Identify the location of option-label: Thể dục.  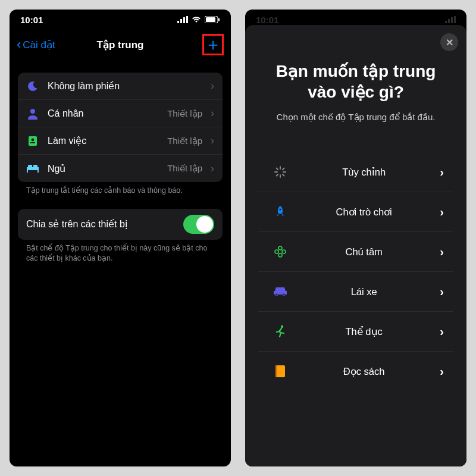
(364, 332).